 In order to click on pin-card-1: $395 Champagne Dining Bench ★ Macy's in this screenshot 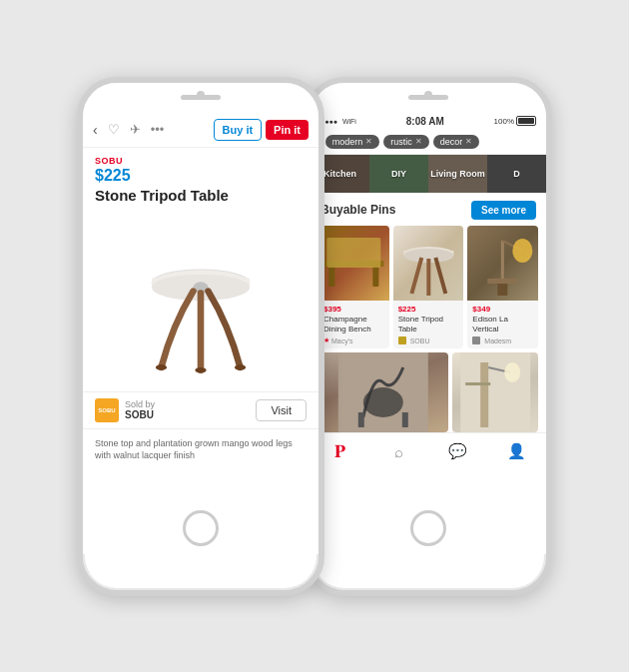, I will do `click(353, 288)`.